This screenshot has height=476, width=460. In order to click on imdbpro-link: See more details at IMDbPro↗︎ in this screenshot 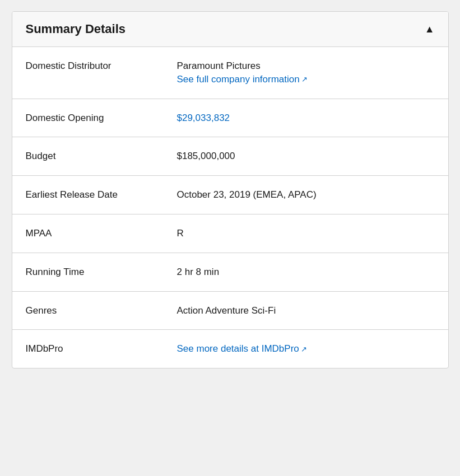, I will do `click(242, 348)`.